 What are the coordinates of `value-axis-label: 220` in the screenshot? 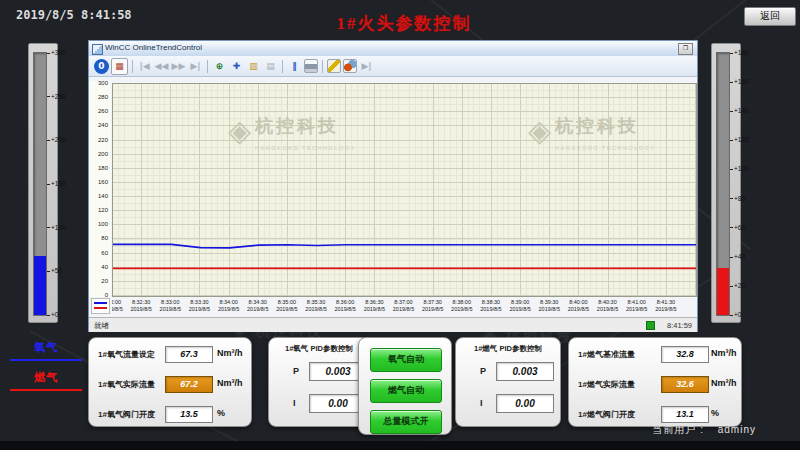 It's located at (103, 140).